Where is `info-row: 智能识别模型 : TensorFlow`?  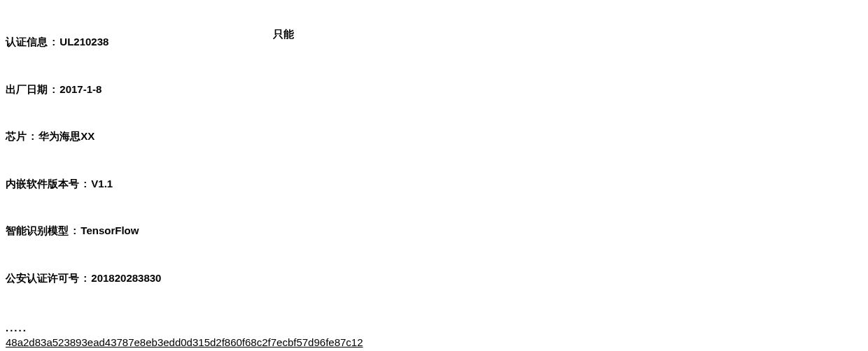 info-row: 智能识别模型 : TensorFlow is located at coordinates (434, 231).